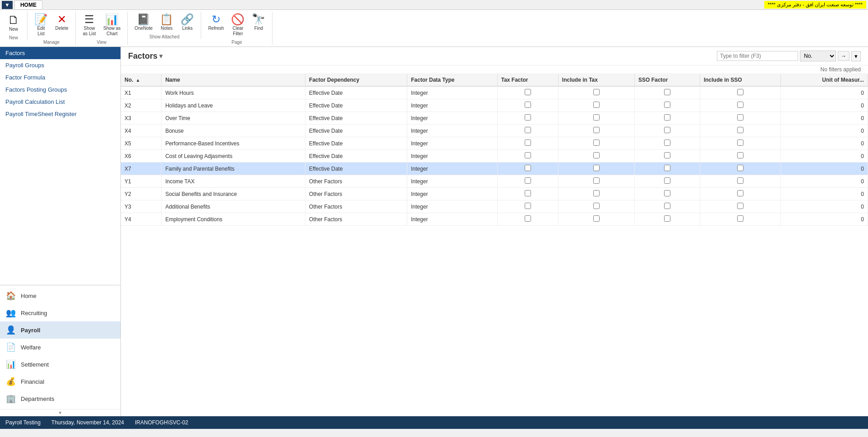 This screenshot has width=868, height=437. What do you see at coordinates (60, 364) in the screenshot?
I see `sidebar-nav-item-settlement: 📊 Settlement` at bounding box center [60, 364].